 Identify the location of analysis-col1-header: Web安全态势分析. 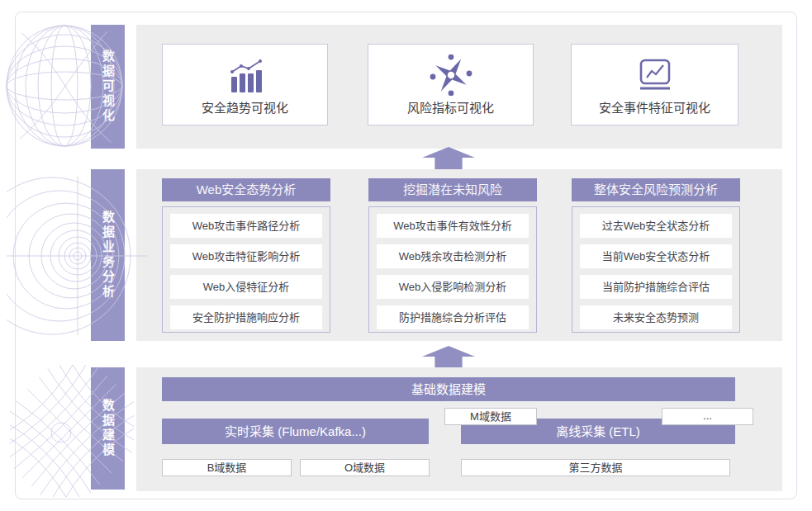
(246, 190).